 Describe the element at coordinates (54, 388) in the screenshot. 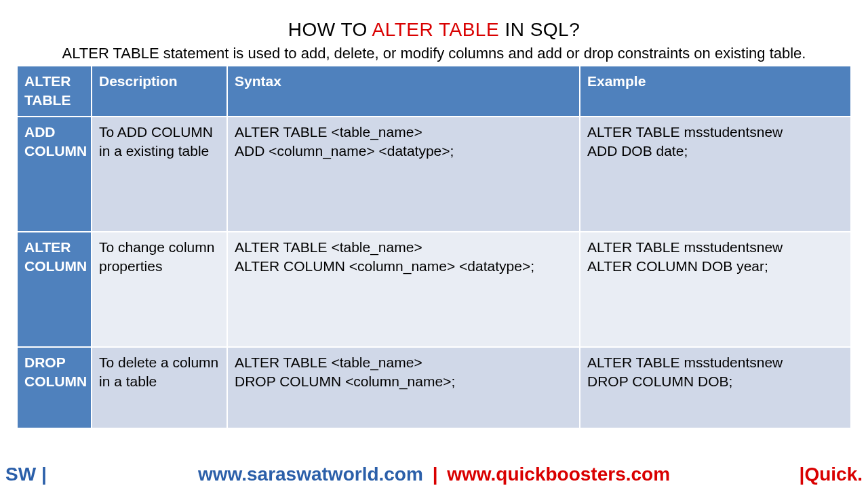

I see `row-label-drop-column: DROP COLUMN` at that location.